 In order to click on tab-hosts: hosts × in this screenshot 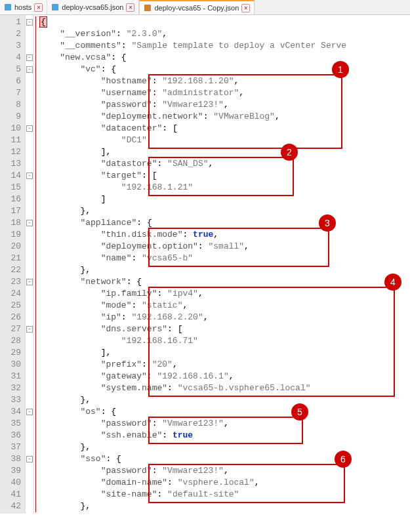, I will do `click(24, 7)`.